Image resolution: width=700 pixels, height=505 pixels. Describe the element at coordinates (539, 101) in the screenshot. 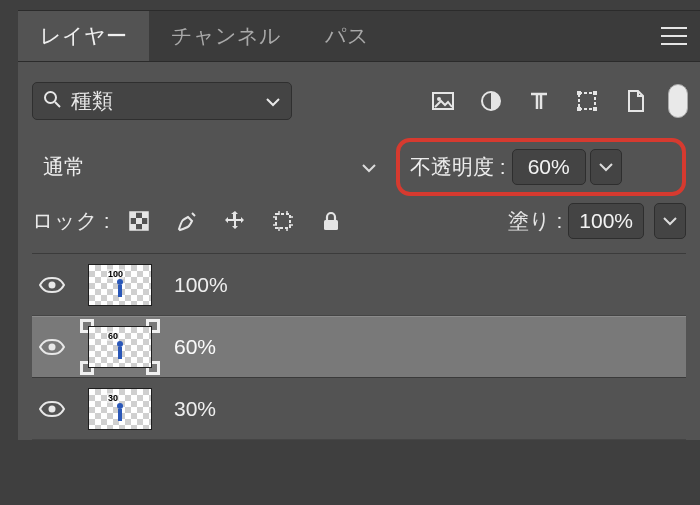

I see `filter-type-layer-icon` at that location.